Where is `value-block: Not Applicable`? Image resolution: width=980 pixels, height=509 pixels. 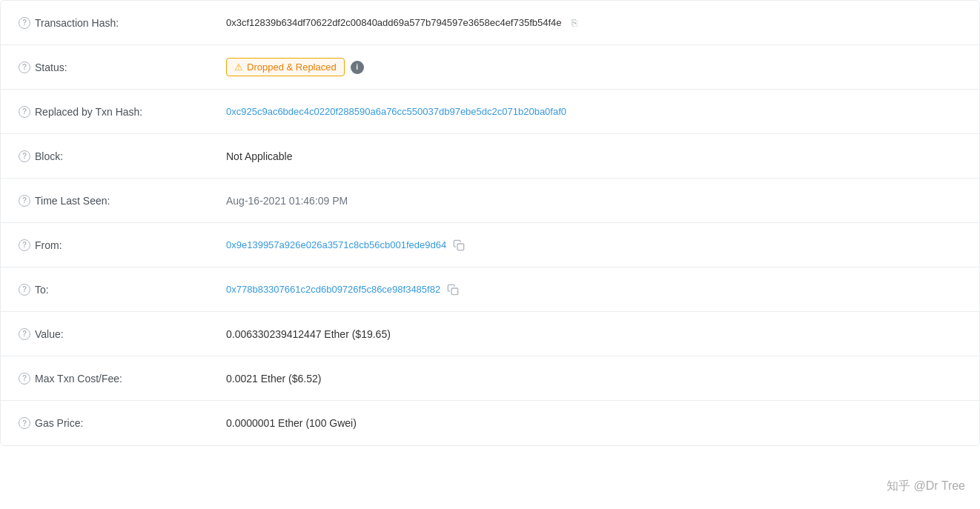
value-block: Not Applicable is located at coordinates (594, 156).